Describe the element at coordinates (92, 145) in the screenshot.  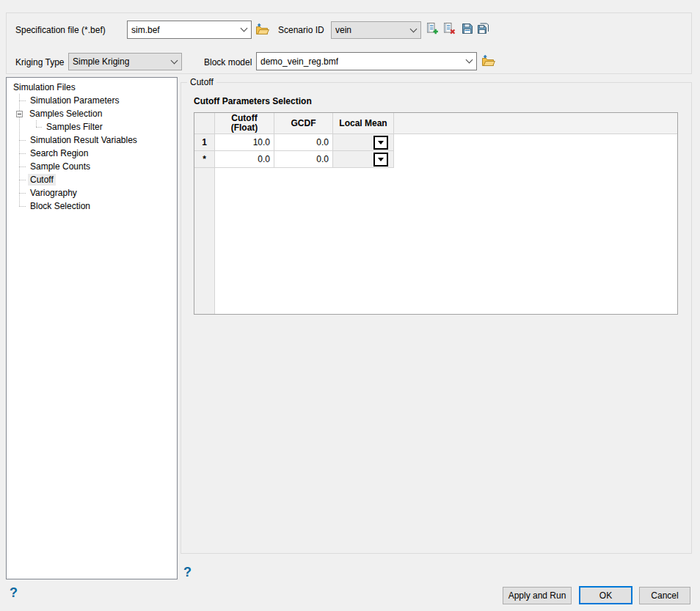
I see `tree-items: Simulation FilesSimulation ParametersSam…` at that location.